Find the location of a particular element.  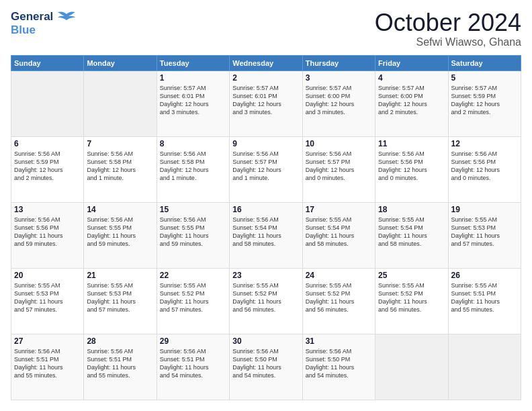

day-number: 3 is located at coordinates (339, 78).